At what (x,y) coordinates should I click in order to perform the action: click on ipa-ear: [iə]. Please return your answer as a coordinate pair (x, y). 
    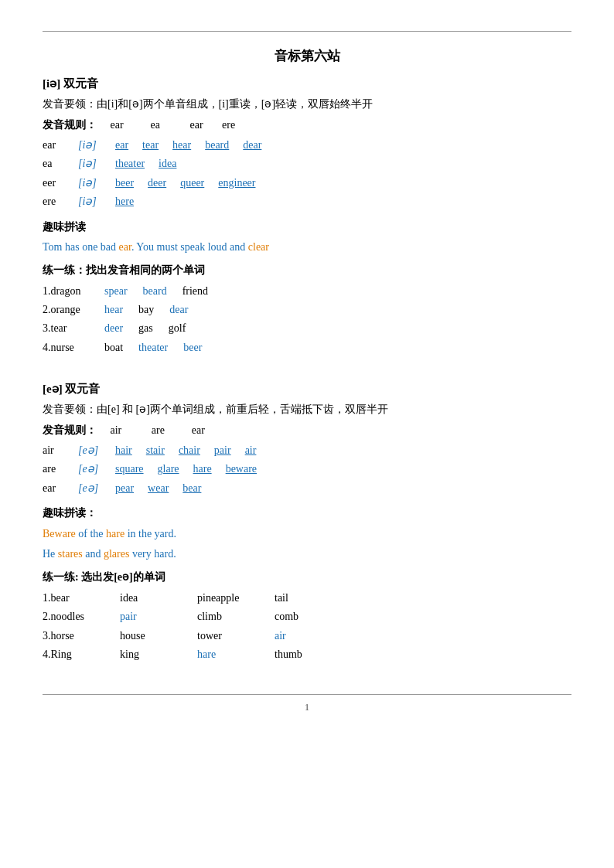
    Looking at the image, I should click on (90, 145).